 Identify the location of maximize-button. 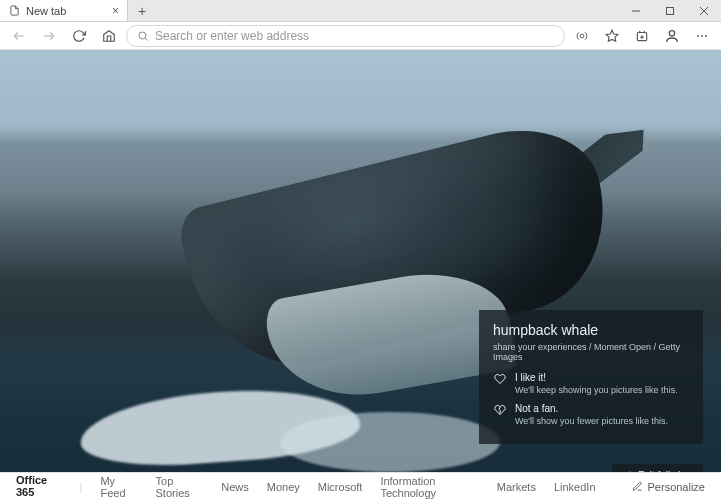
(670, 10).